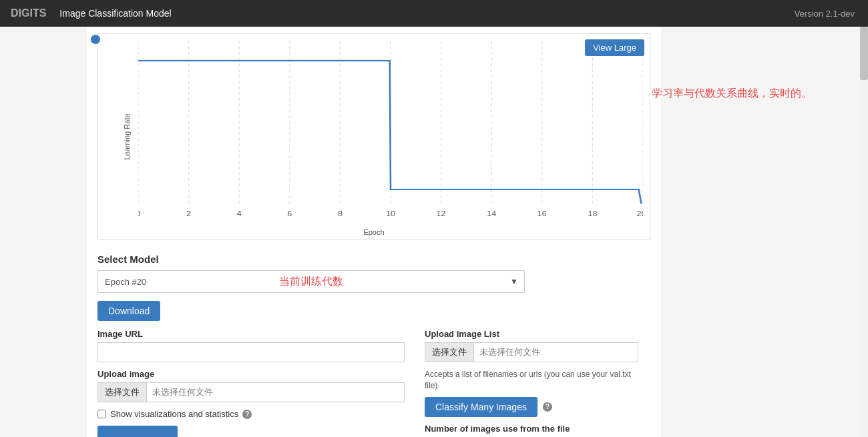 The image size is (868, 437). I want to click on navbar: DIGITS Image Classification Model Versio…, so click(434, 13).